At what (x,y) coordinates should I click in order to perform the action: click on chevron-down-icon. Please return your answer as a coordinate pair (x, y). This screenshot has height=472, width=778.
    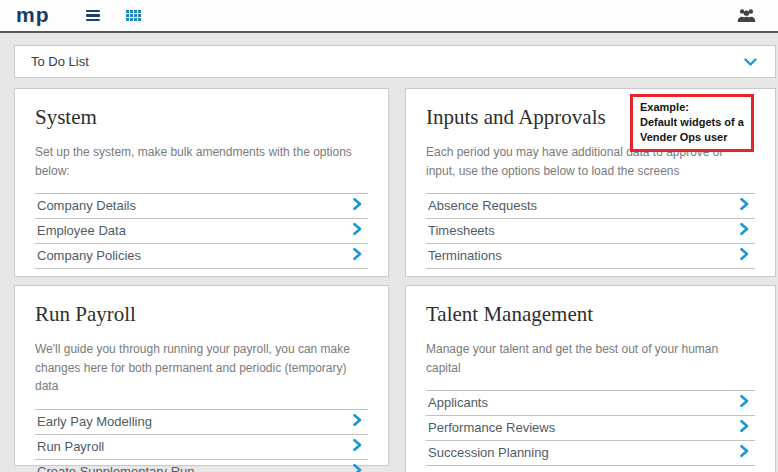
    Looking at the image, I should click on (750, 62).